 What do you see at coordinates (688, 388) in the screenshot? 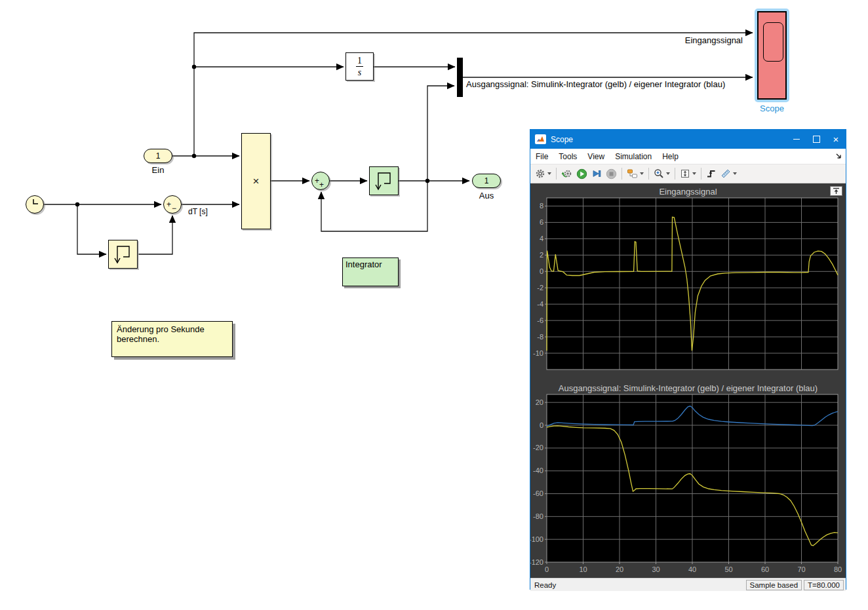
I see `plot2-title: Ausgangssignal: Simulink-Integrator (gel…` at bounding box center [688, 388].